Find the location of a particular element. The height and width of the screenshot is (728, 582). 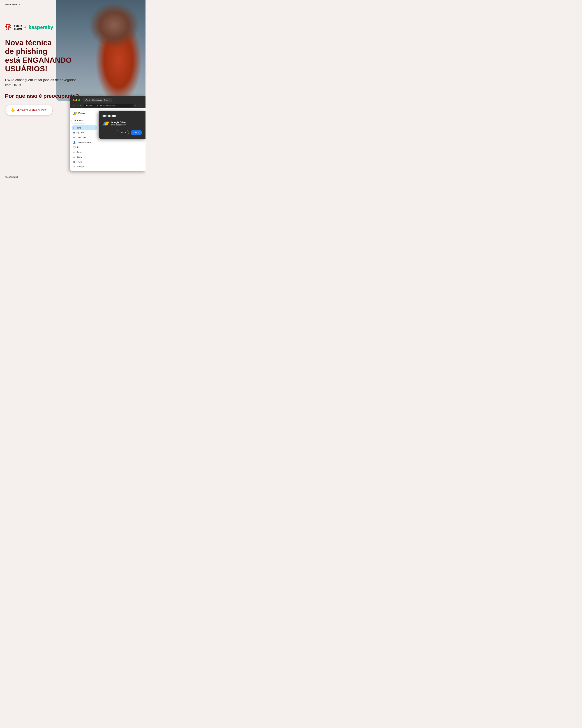

logo-area: esfera digital + kaspersky is located at coordinates (43, 27).